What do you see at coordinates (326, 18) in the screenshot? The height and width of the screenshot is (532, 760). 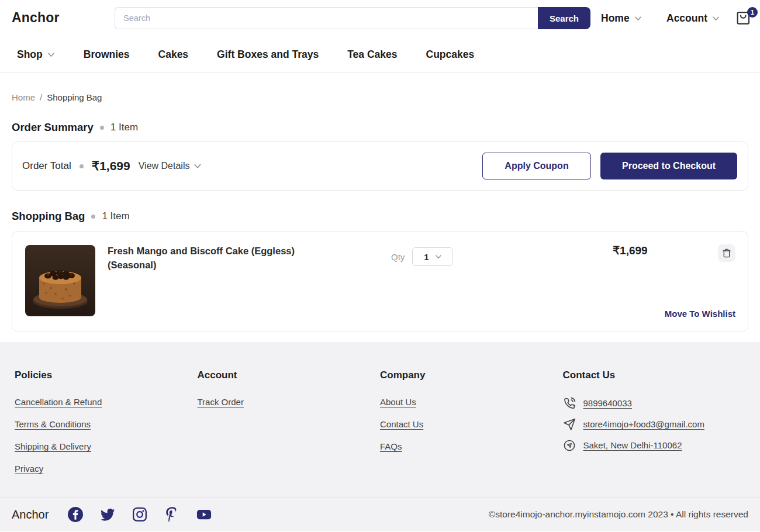 I see `search-input` at bounding box center [326, 18].